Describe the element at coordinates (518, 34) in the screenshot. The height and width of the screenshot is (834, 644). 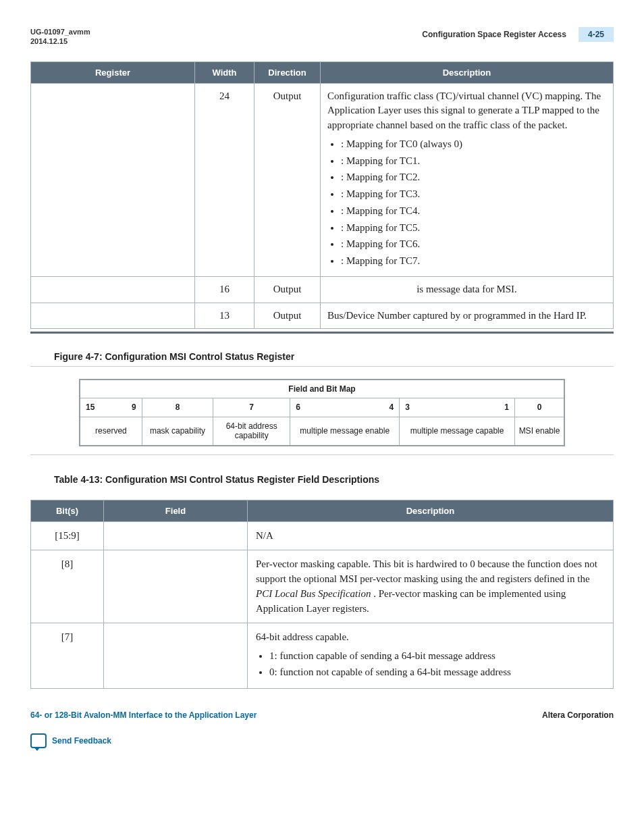
I see `header-right: Configuration Space Register Access 4-25` at that location.